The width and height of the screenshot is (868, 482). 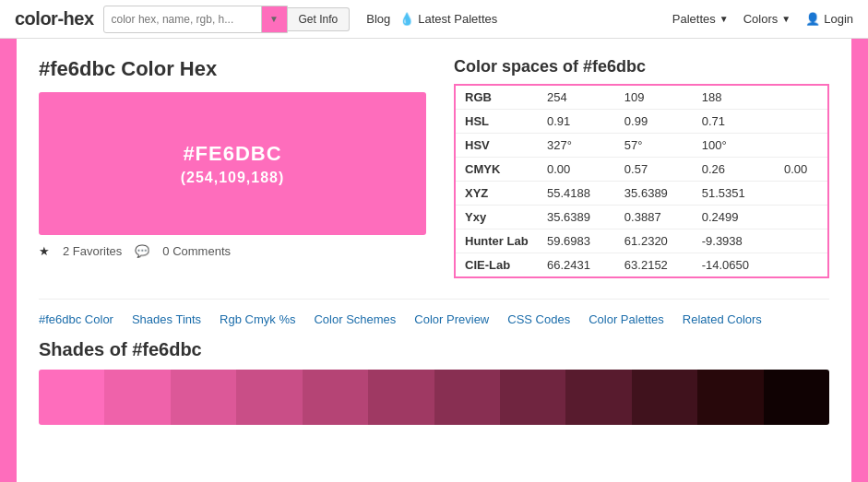 What do you see at coordinates (642, 217) in the screenshot?
I see `table-row: Yxy35.63890.38870.2499` at bounding box center [642, 217].